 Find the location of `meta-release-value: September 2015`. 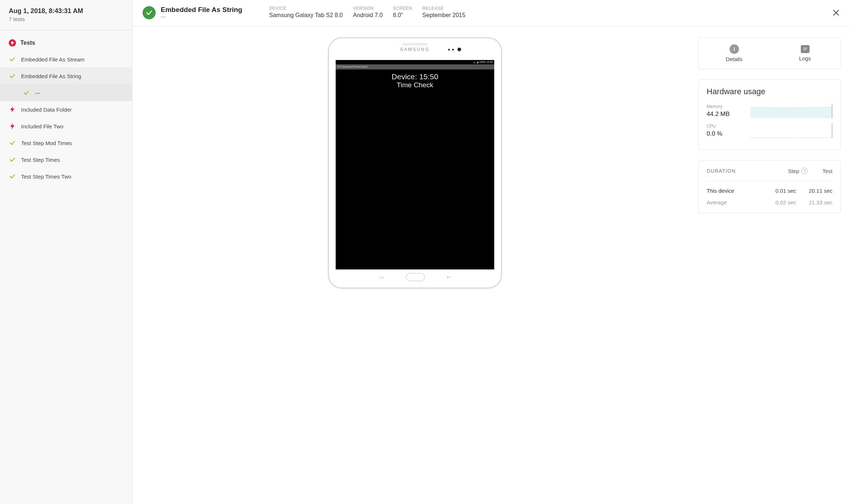

meta-release-value: September 2015 is located at coordinates (444, 15).